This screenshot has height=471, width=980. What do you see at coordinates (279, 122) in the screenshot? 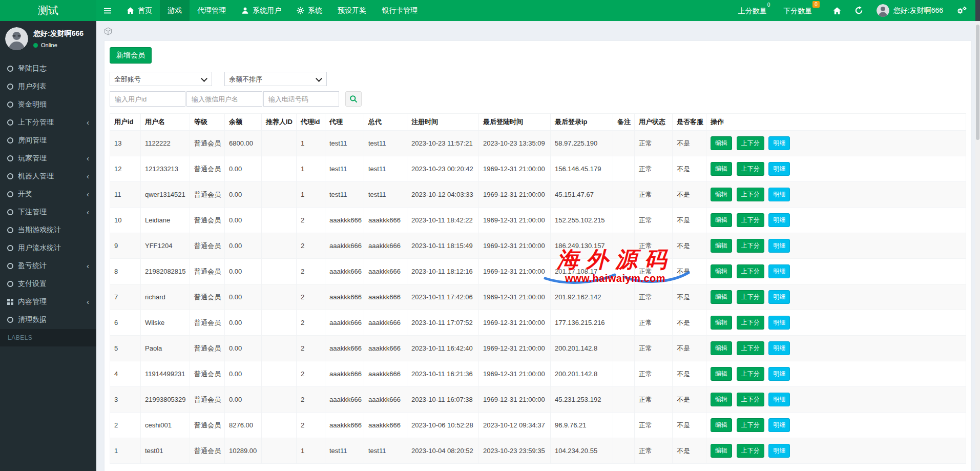
I see `col-referrer-id: 推荐人ID` at bounding box center [279, 122].